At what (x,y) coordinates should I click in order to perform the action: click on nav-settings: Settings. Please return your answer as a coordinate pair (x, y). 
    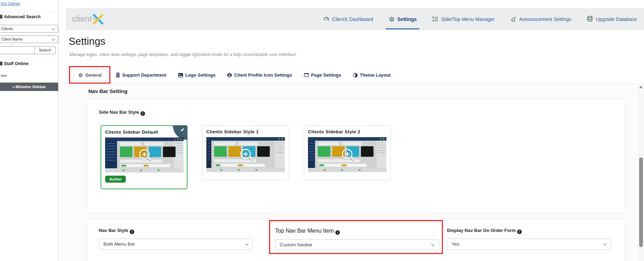
    Looking at the image, I should click on (403, 19).